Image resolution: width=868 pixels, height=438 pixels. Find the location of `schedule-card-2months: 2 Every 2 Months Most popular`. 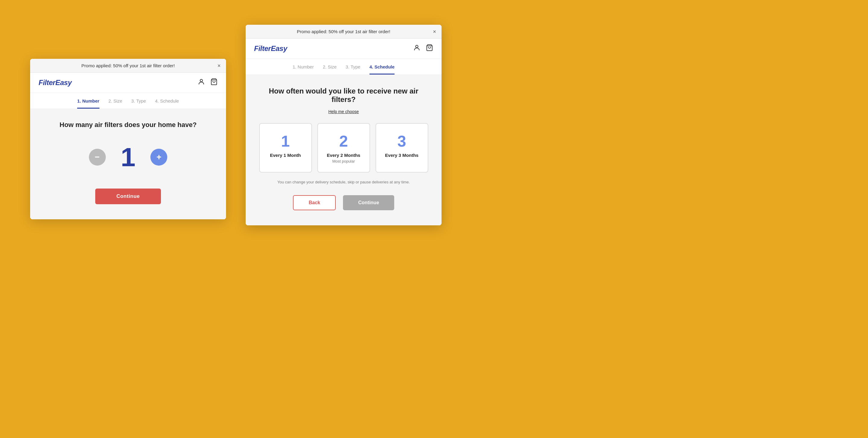

schedule-card-2months: 2 Every 2 Months Most popular is located at coordinates (344, 148).